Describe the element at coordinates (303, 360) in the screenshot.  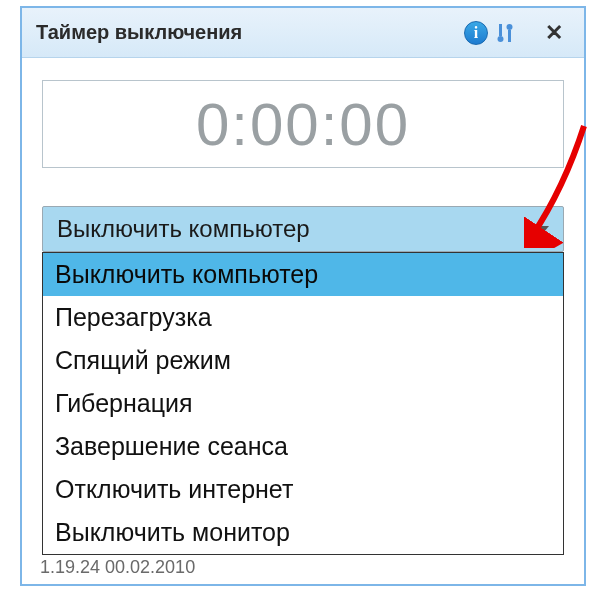
I see `dropdown-option: Спящий режим` at that location.